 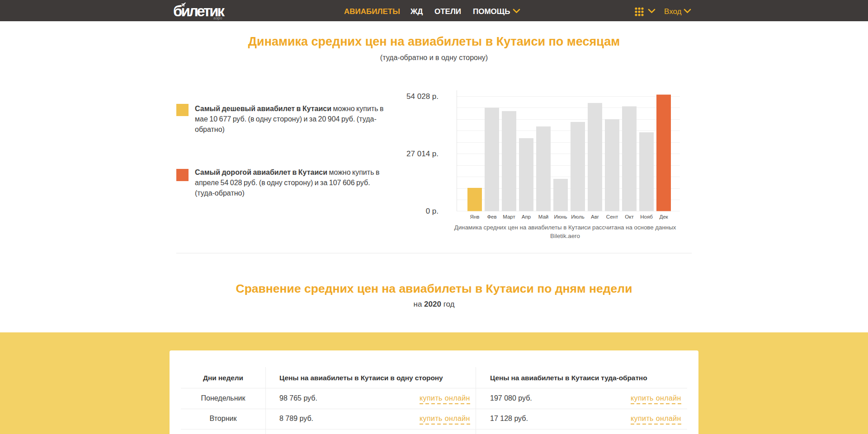 What do you see at coordinates (595, 217) in the screenshot?
I see `svg-text: Авг` at bounding box center [595, 217].